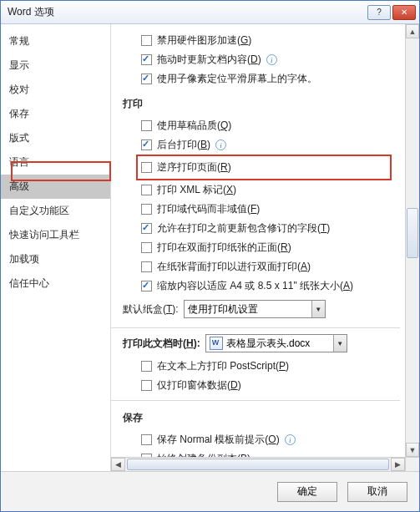 The width and height of the screenshot is (420, 512). I want to click on opt-scale-a4: 缩放内容以适应 A4 或 8.5 x 11" 纸张大小(A), so click(271, 286).